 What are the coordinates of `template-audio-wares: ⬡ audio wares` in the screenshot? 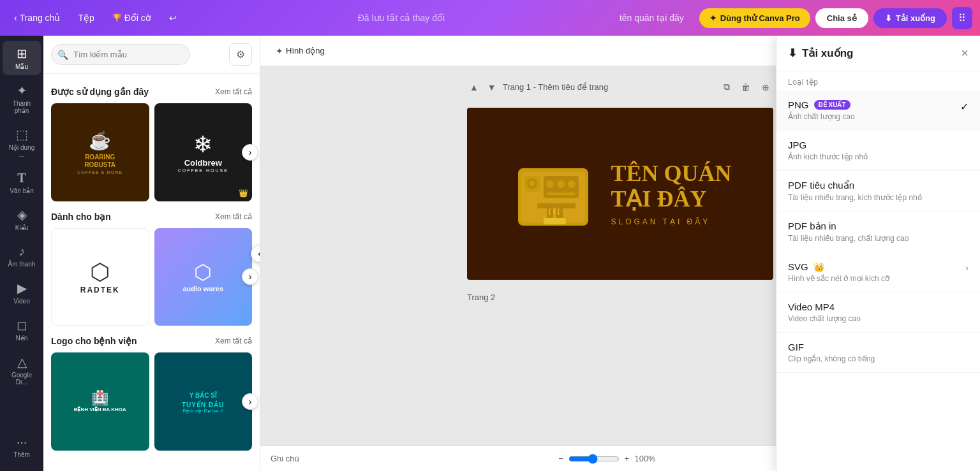 It's located at (204, 277).